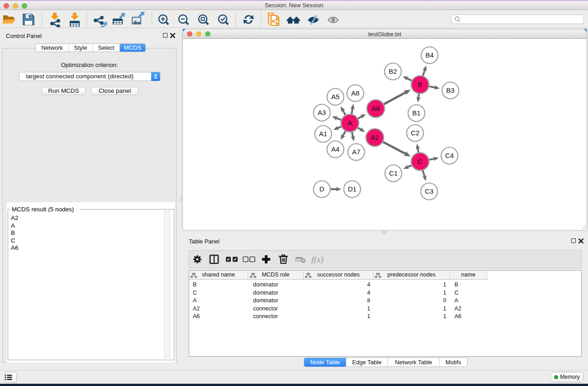  Describe the element at coordinates (335, 97) in the screenshot. I see `svg-text: A5` at that location.